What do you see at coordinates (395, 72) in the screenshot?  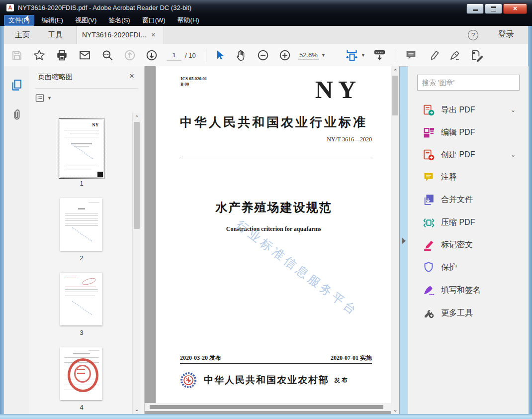 I see `document-scroll-up-icon: ⌃` at bounding box center [395, 72].